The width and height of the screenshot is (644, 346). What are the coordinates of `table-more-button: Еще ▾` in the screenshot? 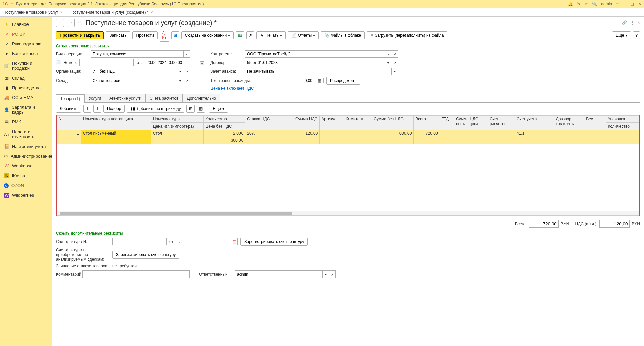 It's located at (218, 109).